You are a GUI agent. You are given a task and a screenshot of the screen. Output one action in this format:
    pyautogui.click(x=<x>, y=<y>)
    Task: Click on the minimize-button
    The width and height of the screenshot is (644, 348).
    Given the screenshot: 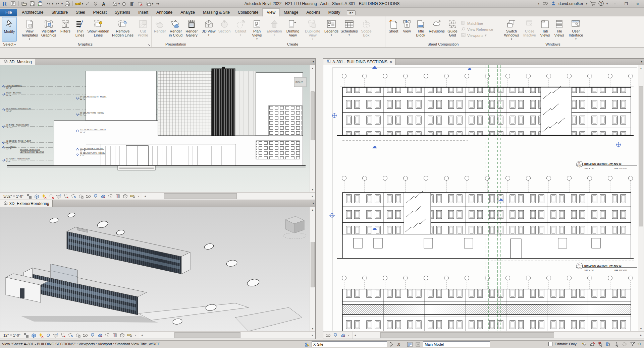 What is the action you would take?
    pyautogui.click(x=615, y=4)
    